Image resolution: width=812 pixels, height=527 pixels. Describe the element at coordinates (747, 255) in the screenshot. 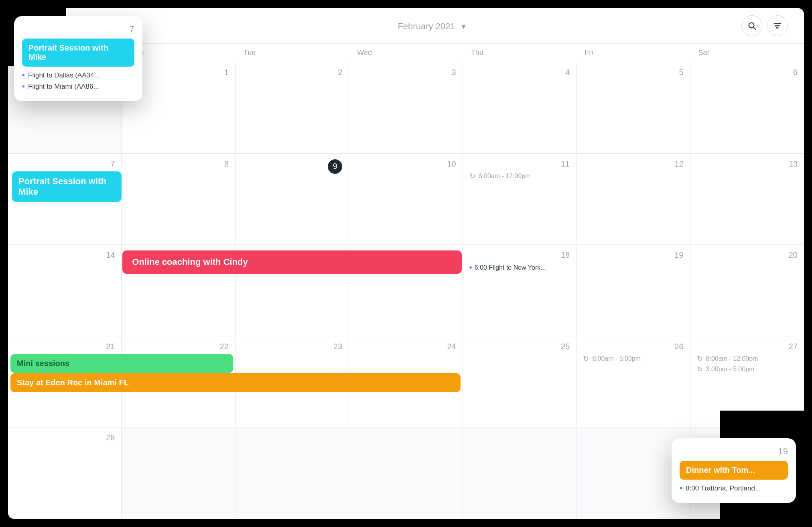

I see `date-20: 20` at that location.